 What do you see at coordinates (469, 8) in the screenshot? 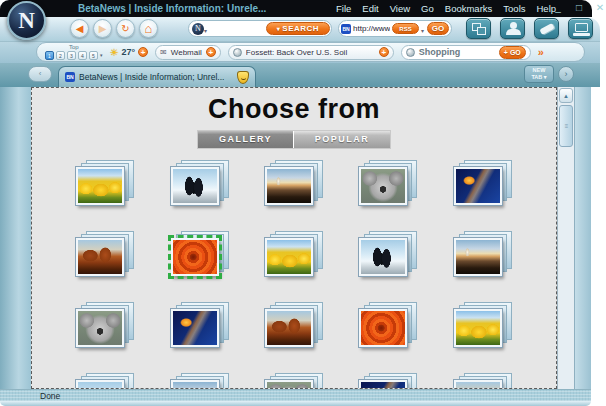
I see `menu-bookmarks: Bookmarks` at bounding box center [469, 8].